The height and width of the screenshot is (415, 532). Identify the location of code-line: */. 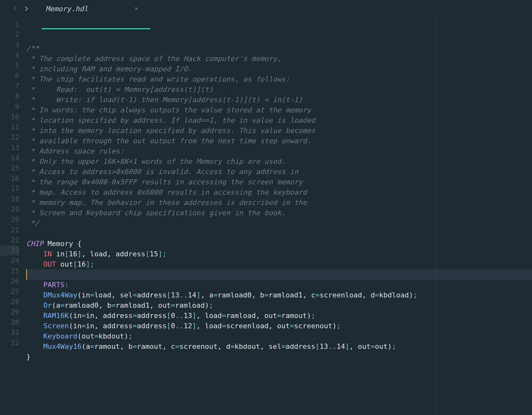
(279, 223).